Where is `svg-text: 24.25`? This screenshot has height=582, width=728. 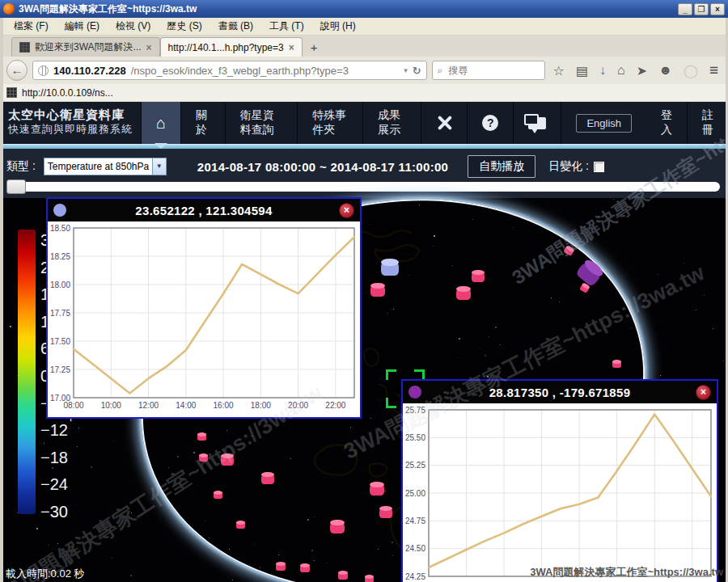 svg-text: 24.25 is located at coordinates (416, 577).